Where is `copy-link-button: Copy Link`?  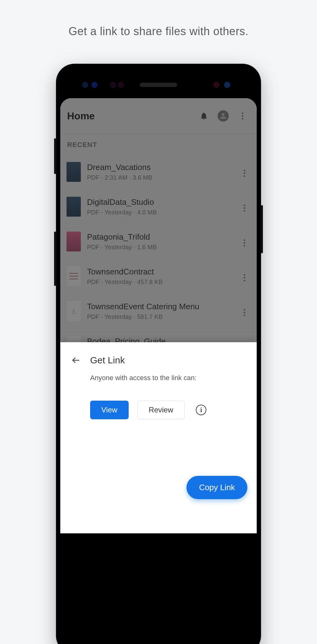
copy-link-button: Copy Link is located at coordinates (217, 487).